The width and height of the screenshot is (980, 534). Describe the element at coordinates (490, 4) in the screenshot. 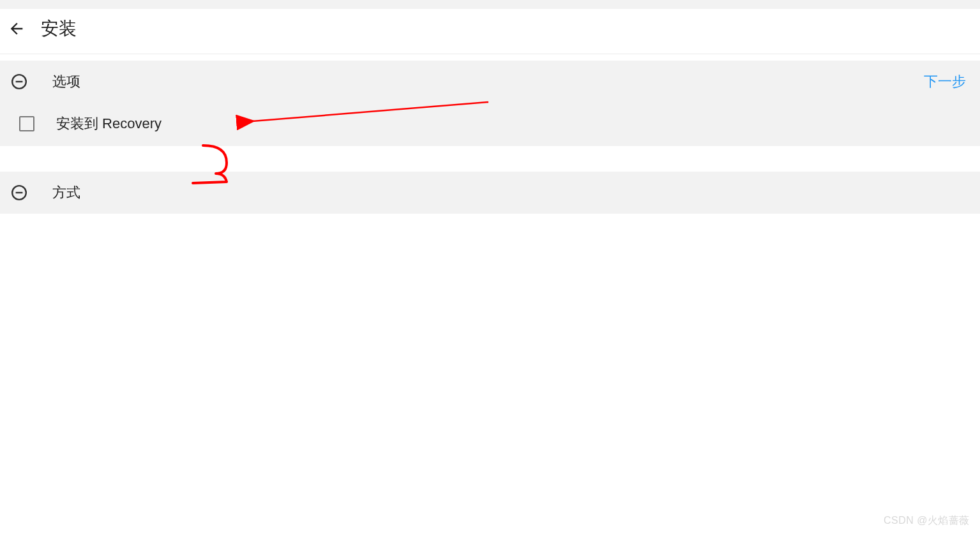

I see `status-bar` at that location.